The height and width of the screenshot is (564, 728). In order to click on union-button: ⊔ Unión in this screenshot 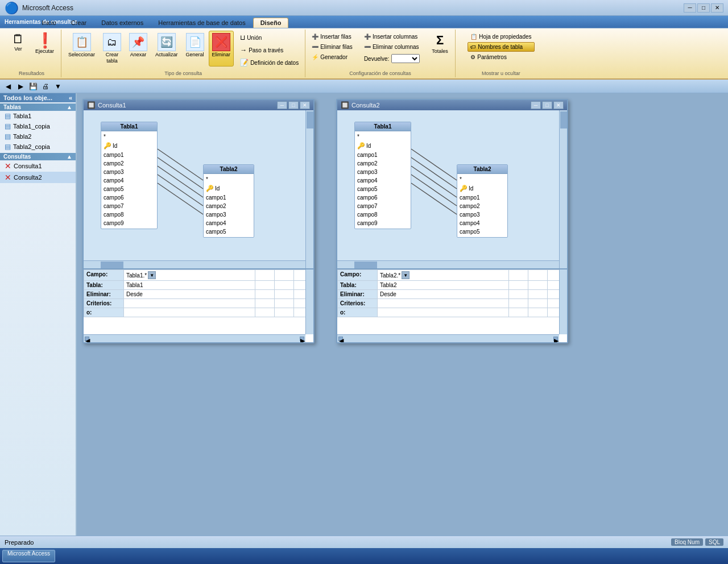, I will do `click(270, 38)`.